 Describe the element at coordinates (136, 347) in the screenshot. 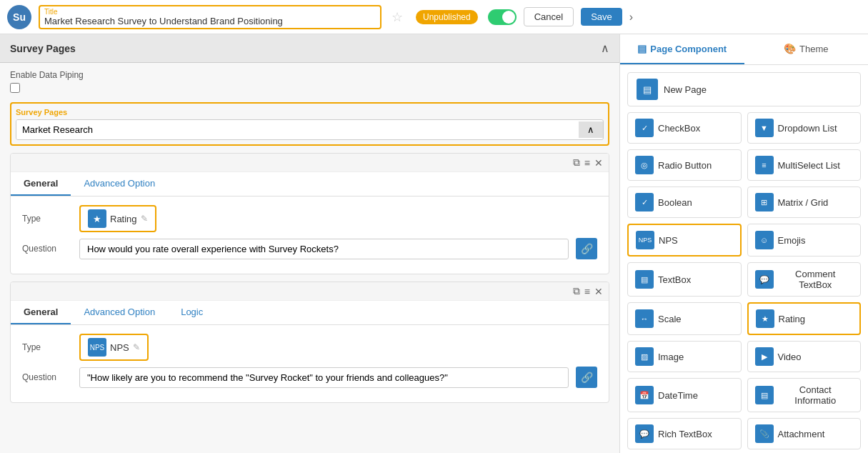

I see `edit-icon-2: ✎` at that location.